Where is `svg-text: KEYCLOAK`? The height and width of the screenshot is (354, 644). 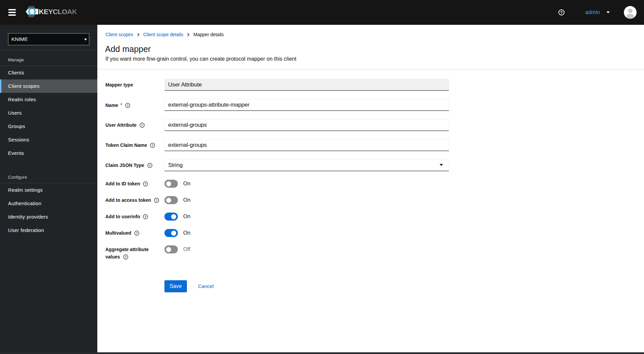
svg-text: KEYCLOAK is located at coordinates (58, 11).